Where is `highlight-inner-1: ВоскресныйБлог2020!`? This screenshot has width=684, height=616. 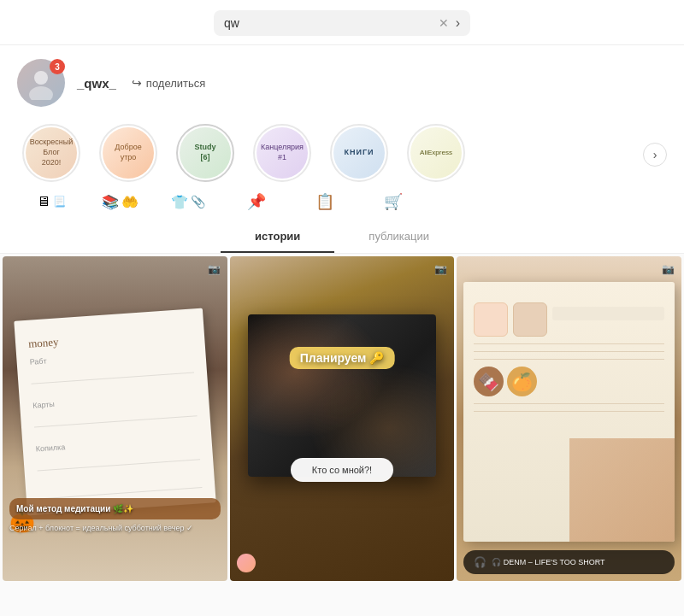
highlight-inner-1: ВоскресныйБлог2020! is located at coordinates (51, 153).